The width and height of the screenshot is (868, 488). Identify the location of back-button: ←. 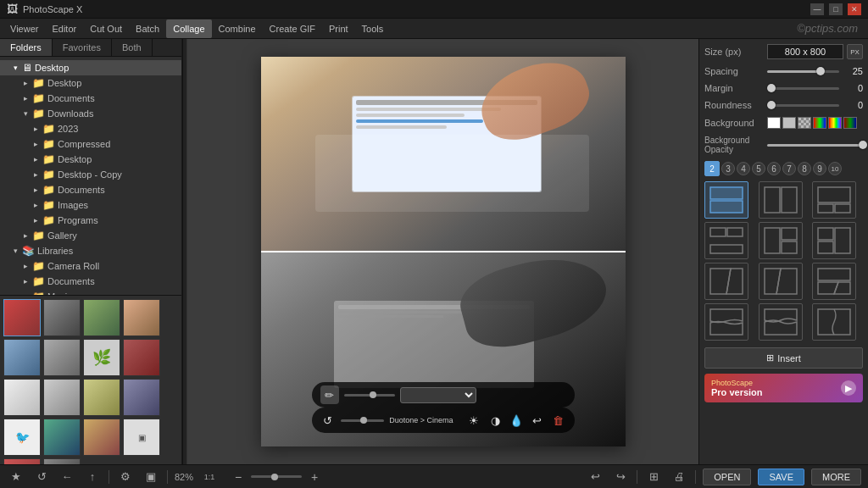
(67, 477).